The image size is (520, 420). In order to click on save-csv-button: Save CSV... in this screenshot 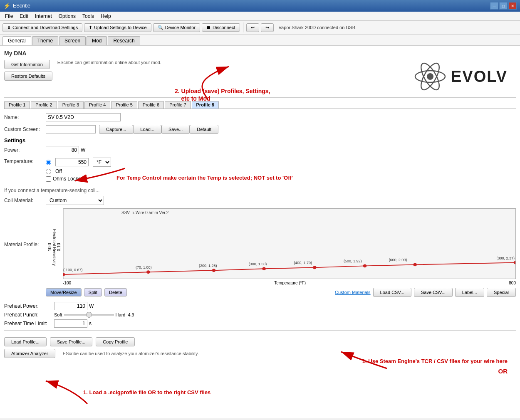, I will do `click(433, 292)`.